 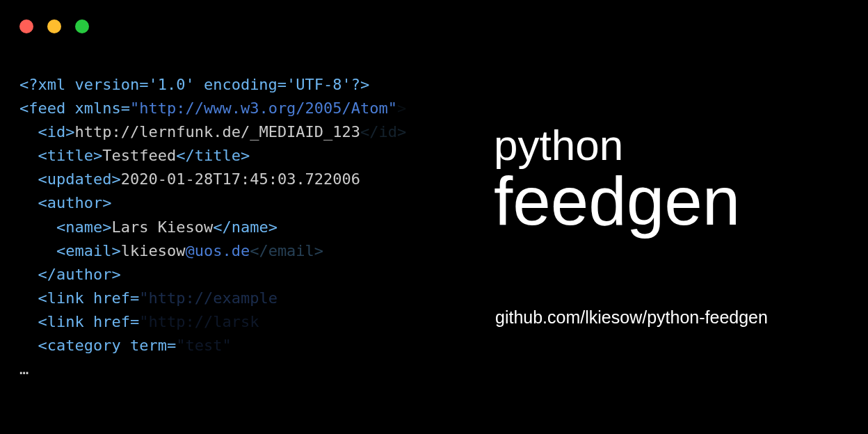 What do you see at coordinates (42, 108) in the screenshot?
I see `feed-open-tag: <feed` at bounding box center [42, 108].